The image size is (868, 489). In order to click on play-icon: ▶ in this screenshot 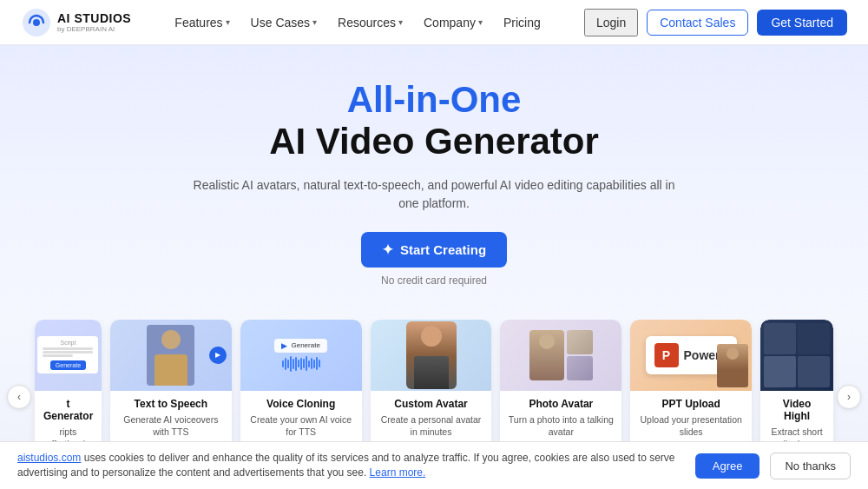, I will do `click(218, 355)`.